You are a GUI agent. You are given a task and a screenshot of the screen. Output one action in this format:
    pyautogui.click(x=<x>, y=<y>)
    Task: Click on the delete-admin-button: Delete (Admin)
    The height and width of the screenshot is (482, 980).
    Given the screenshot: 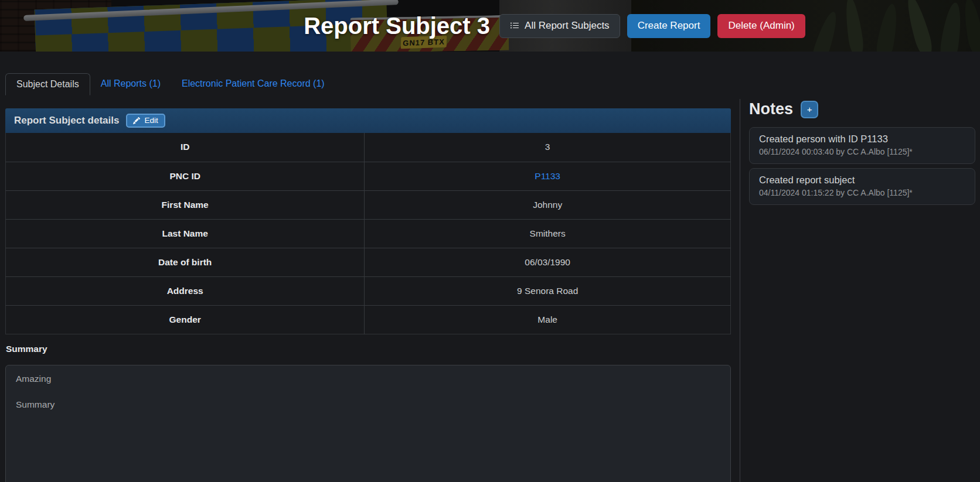 What is the action you would take?
    pyautogui.click(x=761, y=26)
    